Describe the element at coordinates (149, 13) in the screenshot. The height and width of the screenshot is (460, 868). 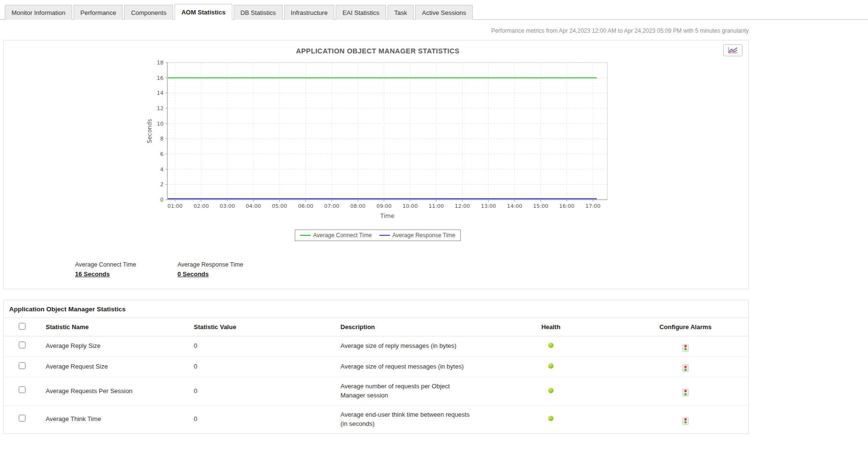
I see `tab-components: Components` at that location.